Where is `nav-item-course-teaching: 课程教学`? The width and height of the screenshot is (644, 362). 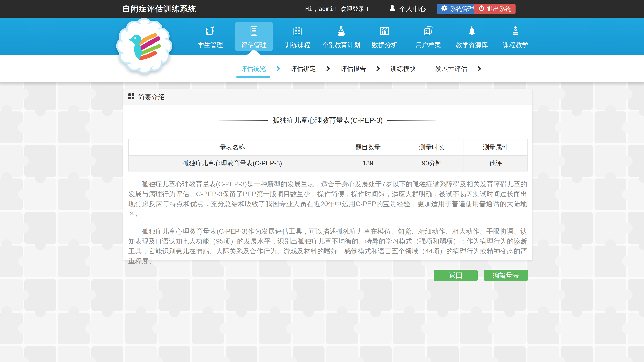 nav-item-course-teaching: 课程教学 is located at coordinates (516, 36).